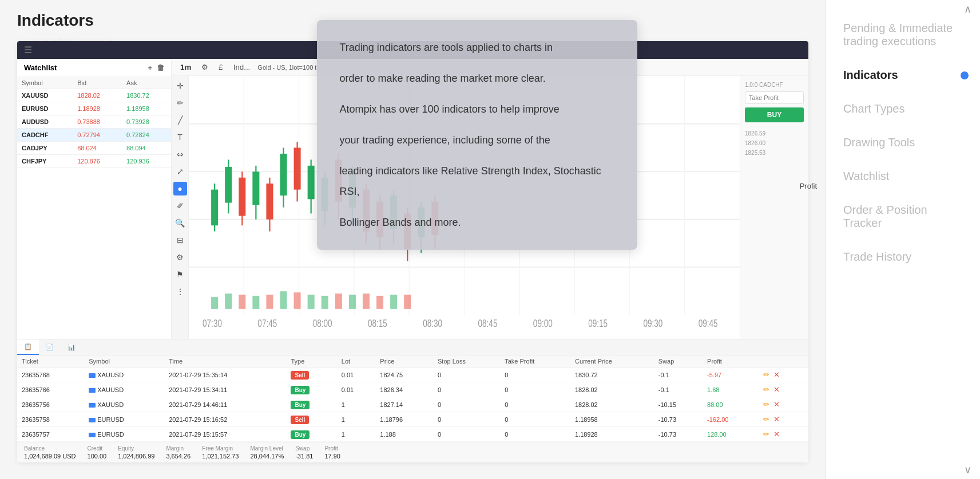 The width and height of the screenshot is (980, 479). What do you see at coordinates (242, 67) in the screenshot?
I see `chart-extra-btn: Ind...` at bounding box center [242, 67].